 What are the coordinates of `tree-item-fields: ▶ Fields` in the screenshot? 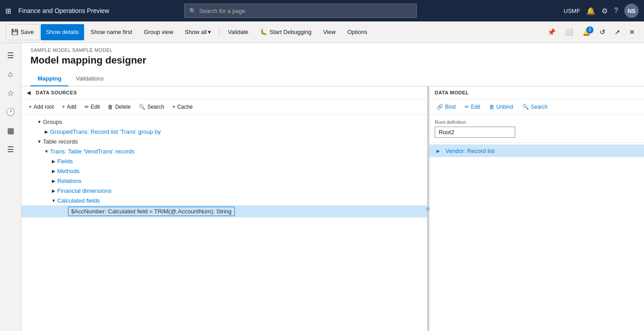 It's located at (225, 161).